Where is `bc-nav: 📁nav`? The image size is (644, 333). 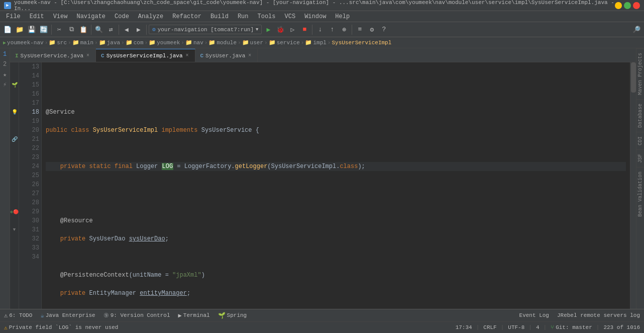 bc-nav: 📁nav is located at coordinates (194, 42).